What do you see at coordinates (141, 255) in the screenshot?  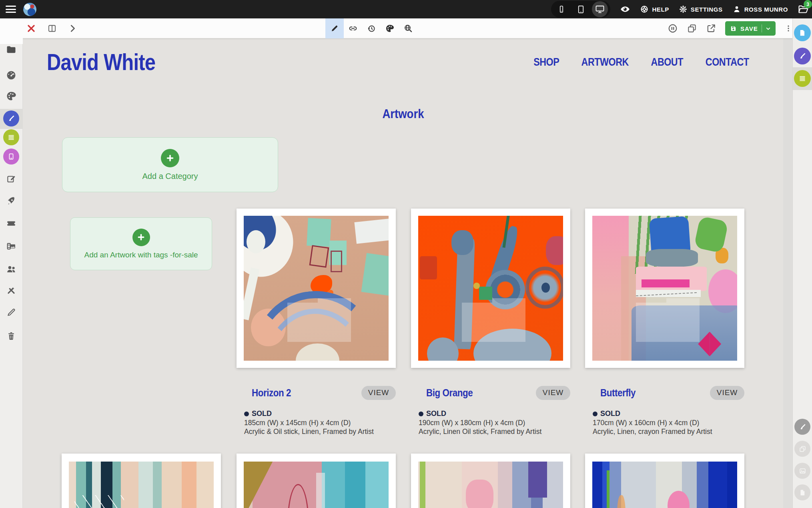 I see `add-artwork-label: Add an Artwork with tags -for-sale` at bounding box center [141, 255].